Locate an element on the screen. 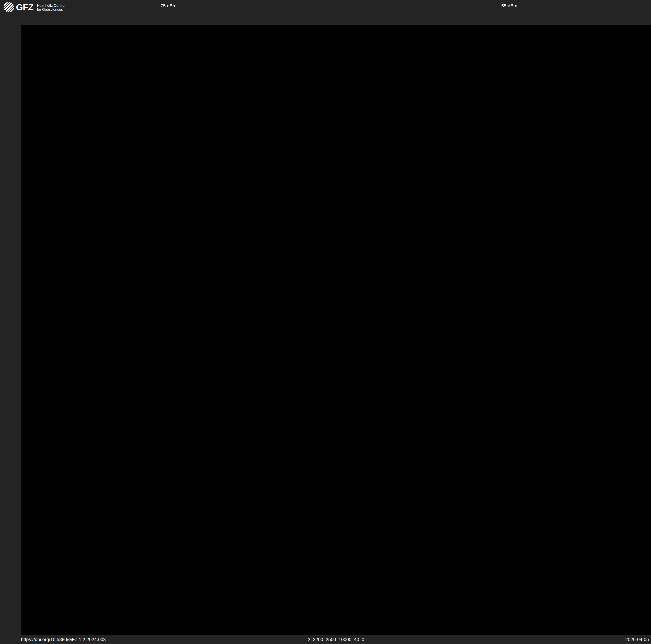 The image size is (651, 644). date-label: 2026-04-05 is located at coordinates (637, 640).